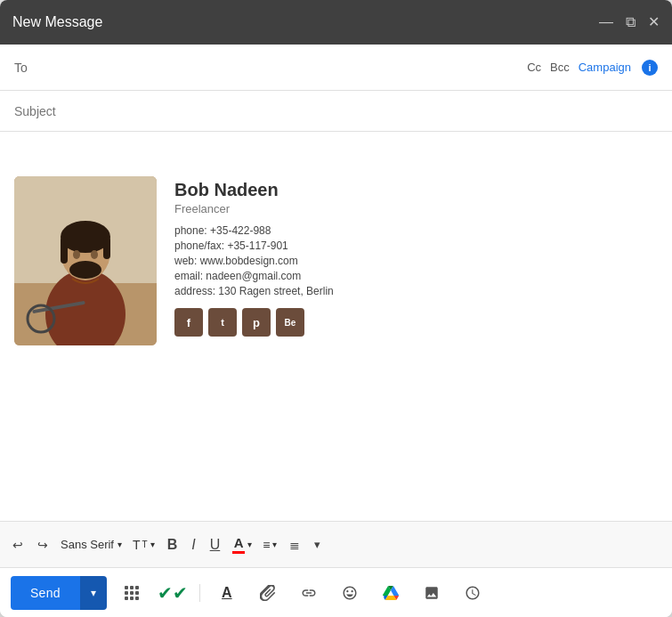 Image resolution: width=672 pixels, height=617 pixels. Describe the element at coordinates (473, 593) in the screenshot. I see `clock-icon` at that location.